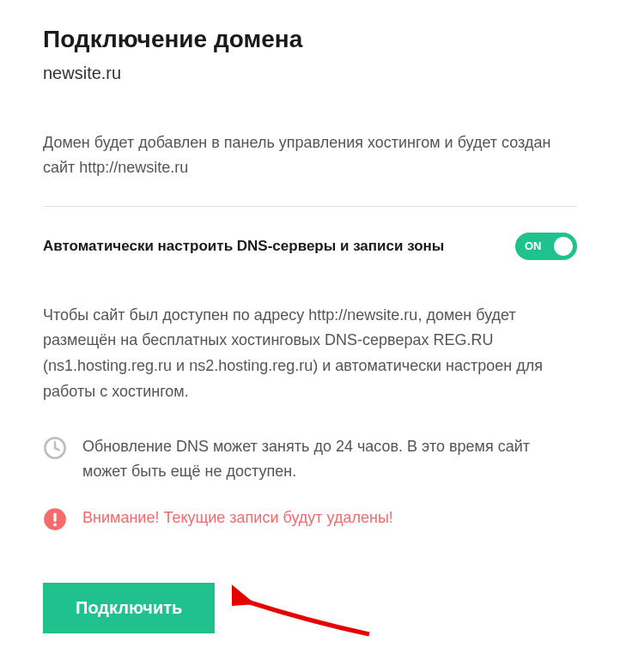  I want to click on connect-button: Подключить, so click(129, 608).